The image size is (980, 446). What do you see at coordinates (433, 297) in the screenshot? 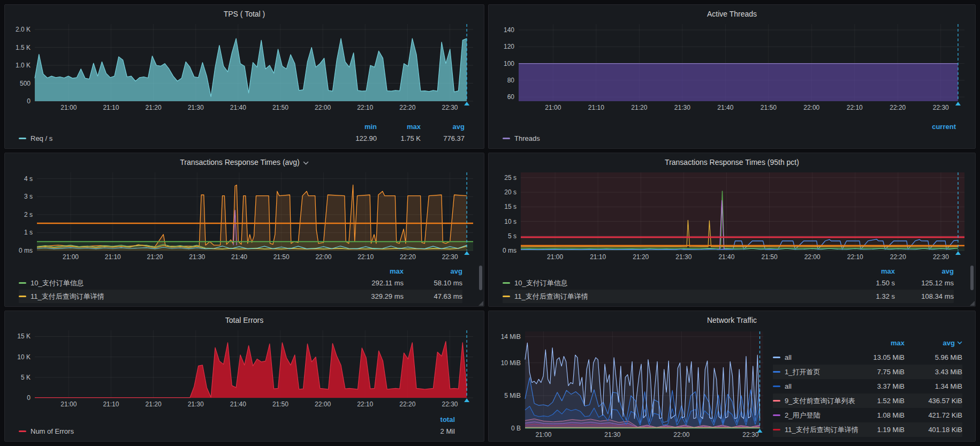
I see `legend-stat-value: 47.63 ms` at bounding box center [433, 297].